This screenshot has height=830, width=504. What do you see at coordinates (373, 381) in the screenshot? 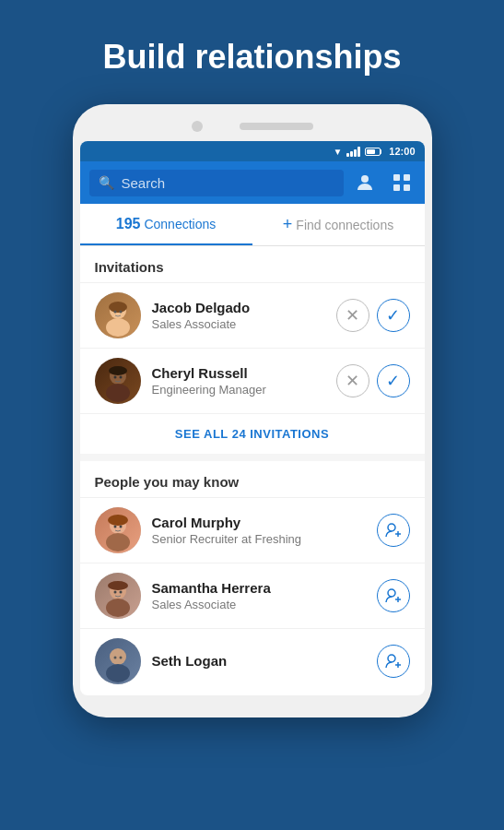
I see `action-buttons-cheryl: ✕ ✓` at bounding box center [373, 381].